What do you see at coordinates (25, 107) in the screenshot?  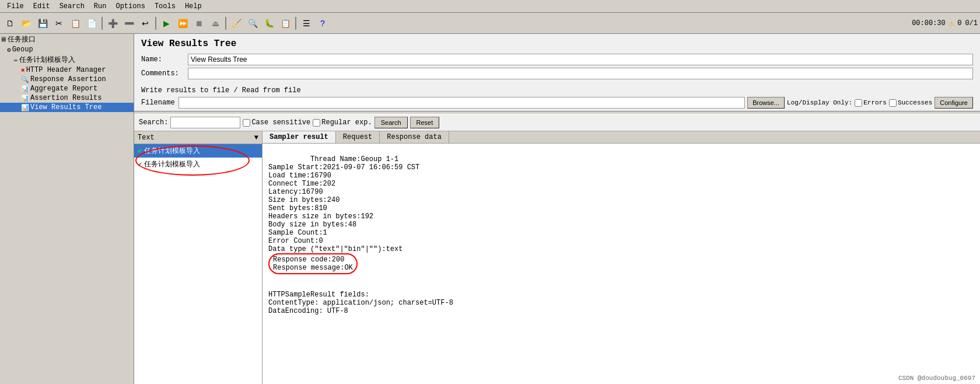 I see `viewtree-icon: 📊` at bounding box center [25, 107].